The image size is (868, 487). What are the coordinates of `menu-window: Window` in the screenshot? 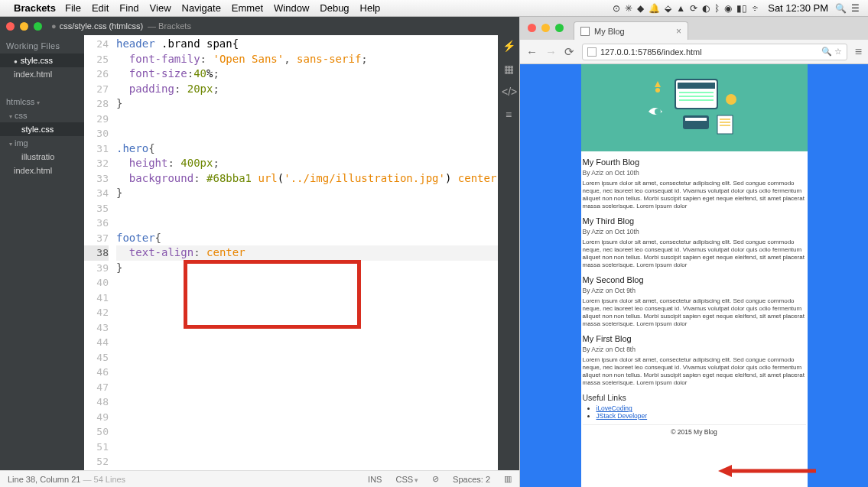 It's located at (291, 8).